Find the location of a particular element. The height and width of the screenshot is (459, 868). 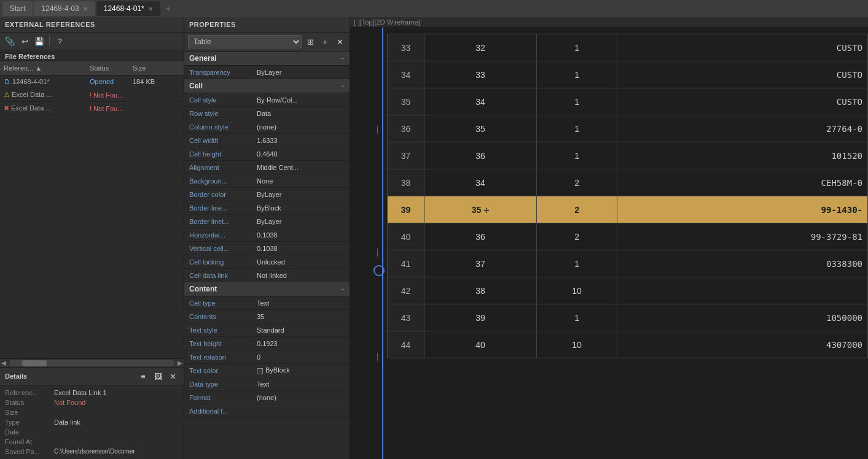

details-value-date is located at coordinates (117, 432).